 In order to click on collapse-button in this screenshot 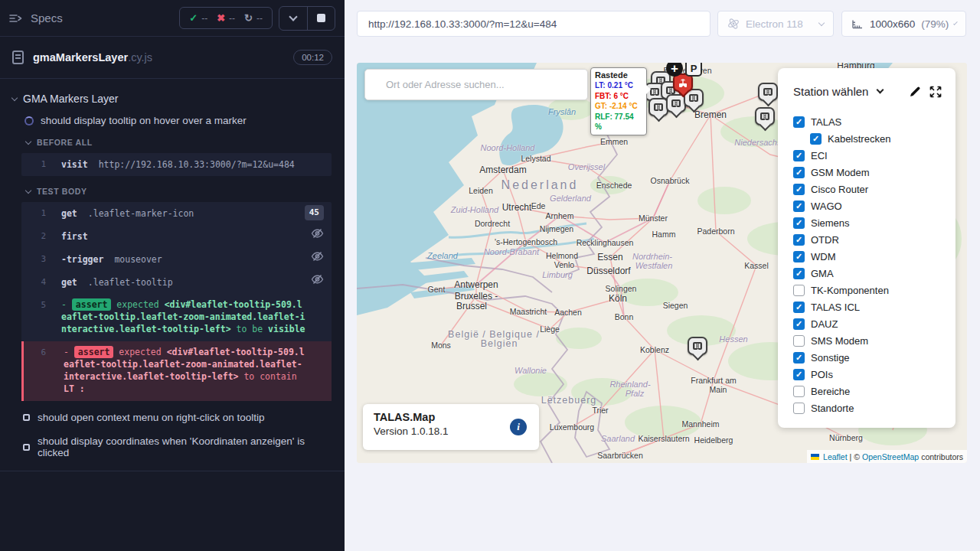, I will do `click(293, 18)`.